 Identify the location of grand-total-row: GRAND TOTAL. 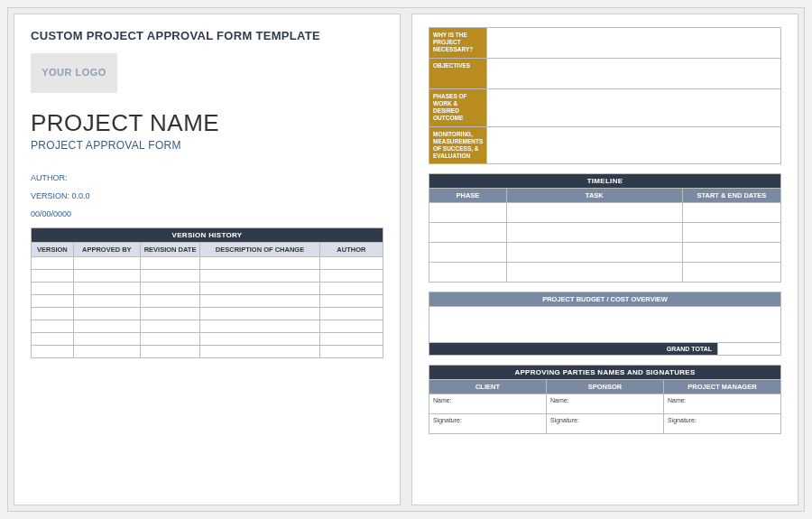
(604, 349).